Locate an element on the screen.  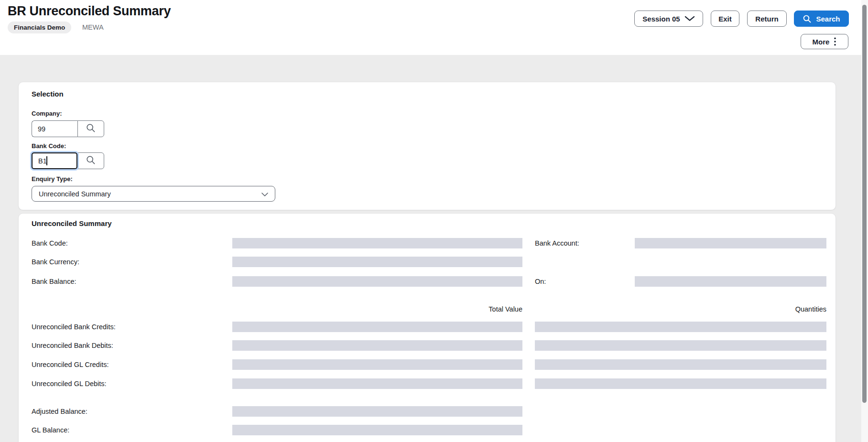
enquiry-type-label: Enquiry Type: is located at coordinates (52, 179).